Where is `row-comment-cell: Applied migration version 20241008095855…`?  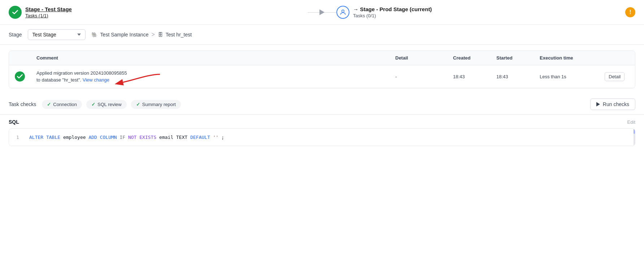
row-comment-cell: Applied migration version 20241008095855… is located at coordinates (210, 76).